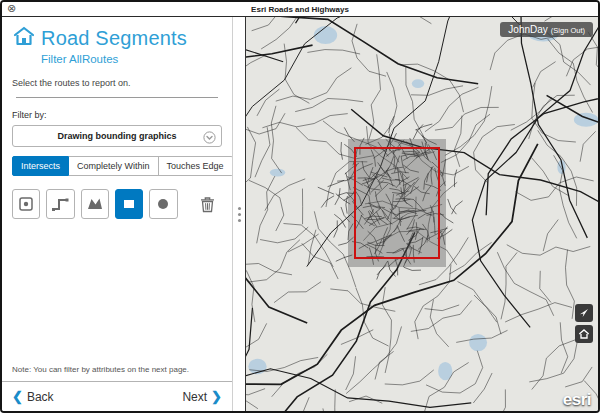 The height and width of the screenshot is (413, 600). What do you see at coordinates (117, 38) in the screenshot?
I see `panel-header: Road Segments` at bounding box center [117, 38].